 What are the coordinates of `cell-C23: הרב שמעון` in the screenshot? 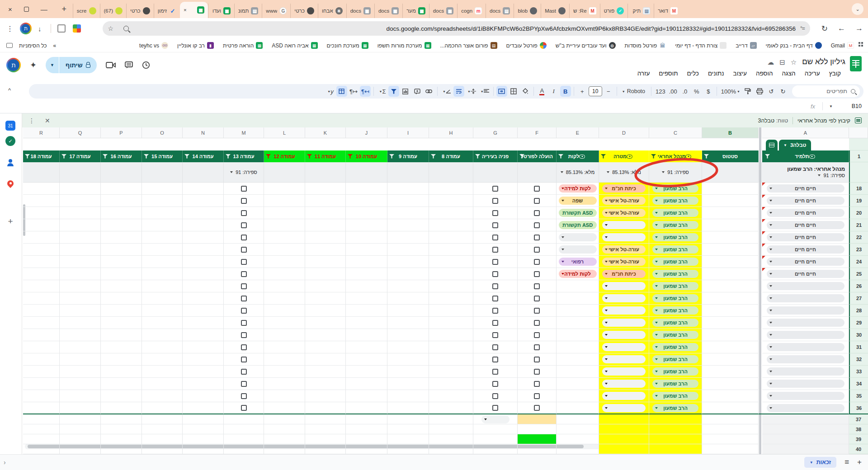 It's located at (675, 249).